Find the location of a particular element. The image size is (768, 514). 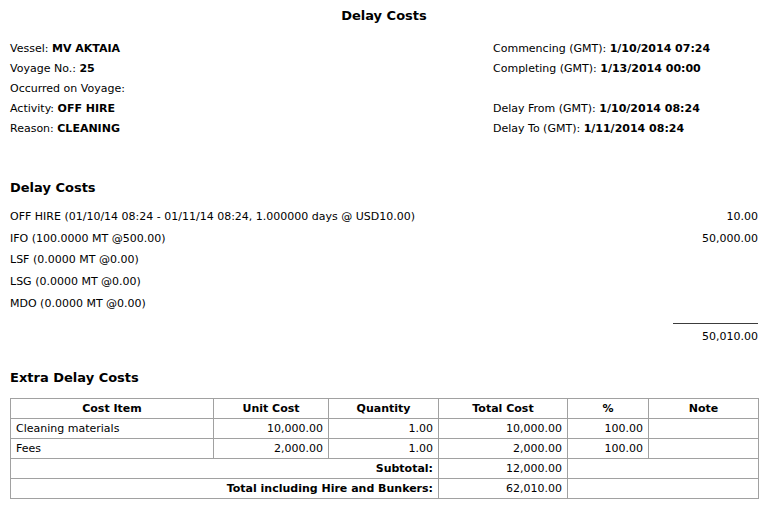

header-unit-cost: Unit Cost is located at coordinates (272, 409).